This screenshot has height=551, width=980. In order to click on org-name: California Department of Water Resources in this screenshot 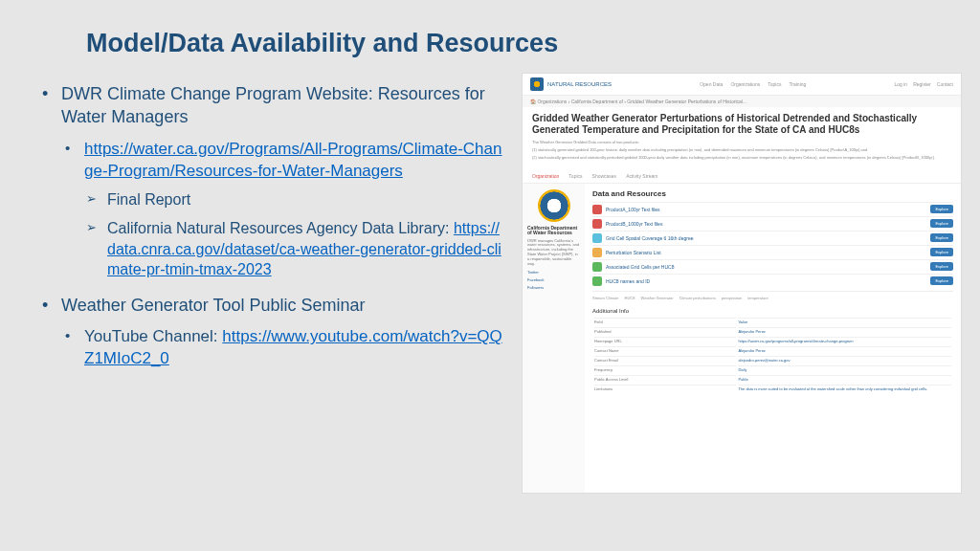, I will do `click(553, 231)`.